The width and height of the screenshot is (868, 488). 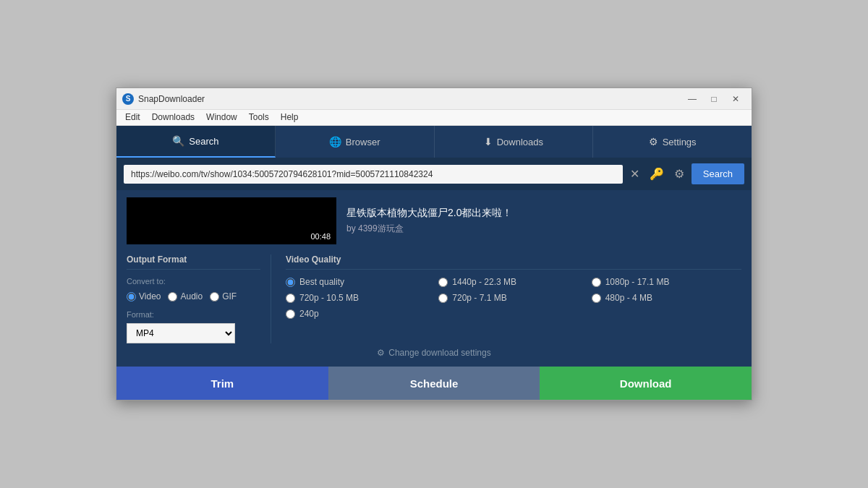 What do you see at coordinates (488, 142) in the screenshot?
I see `downloads-tab-icon: ⬇` at bounding box center [488, 142].